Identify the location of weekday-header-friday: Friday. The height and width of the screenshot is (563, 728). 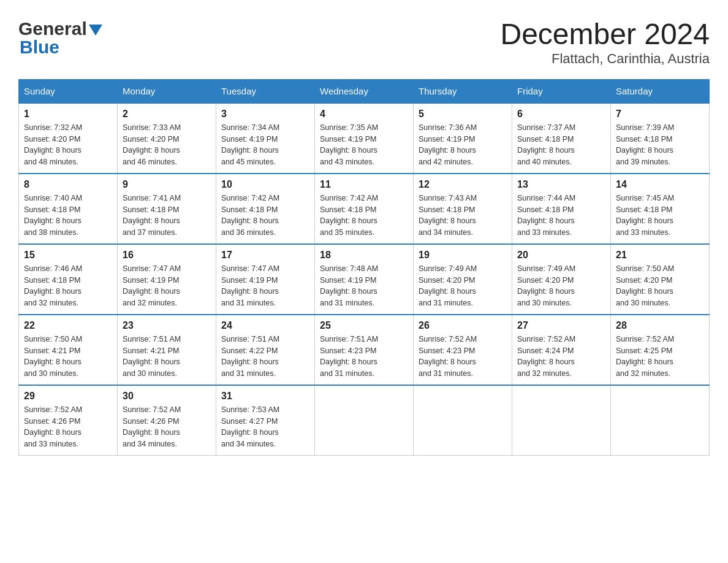
(561, 91).